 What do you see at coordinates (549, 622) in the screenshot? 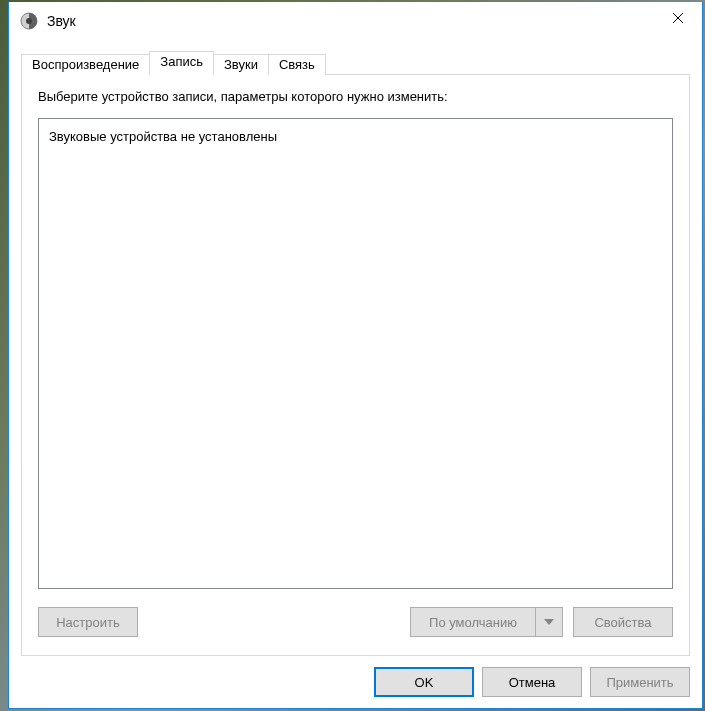
I see `chevron-down-icon` at bounding box center [549, 622].